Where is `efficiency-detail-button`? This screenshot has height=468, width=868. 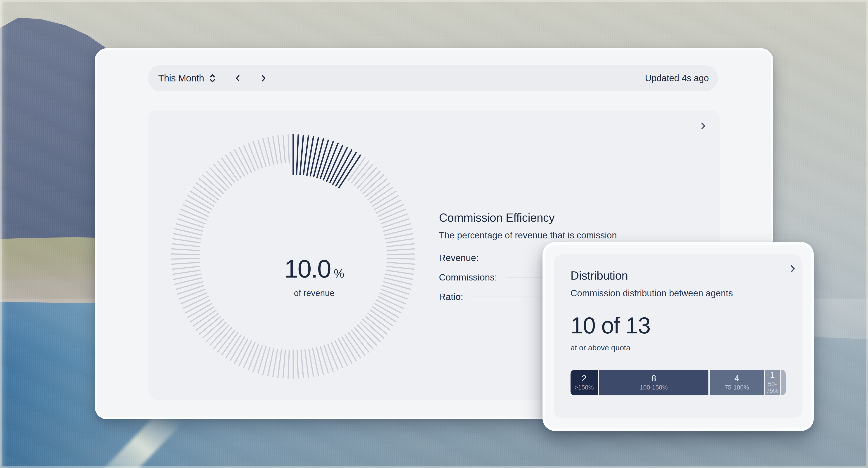
efficiency-detail-button is located at coordinates (703, 126).